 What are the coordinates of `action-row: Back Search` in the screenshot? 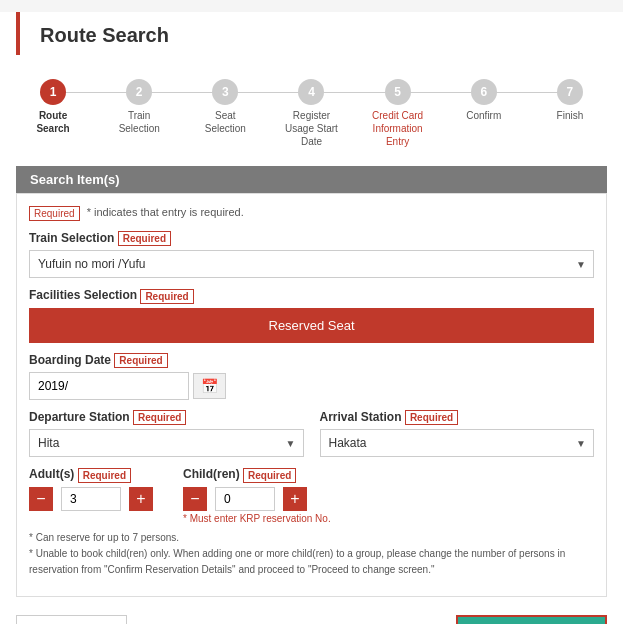 It's located at (312, 614).